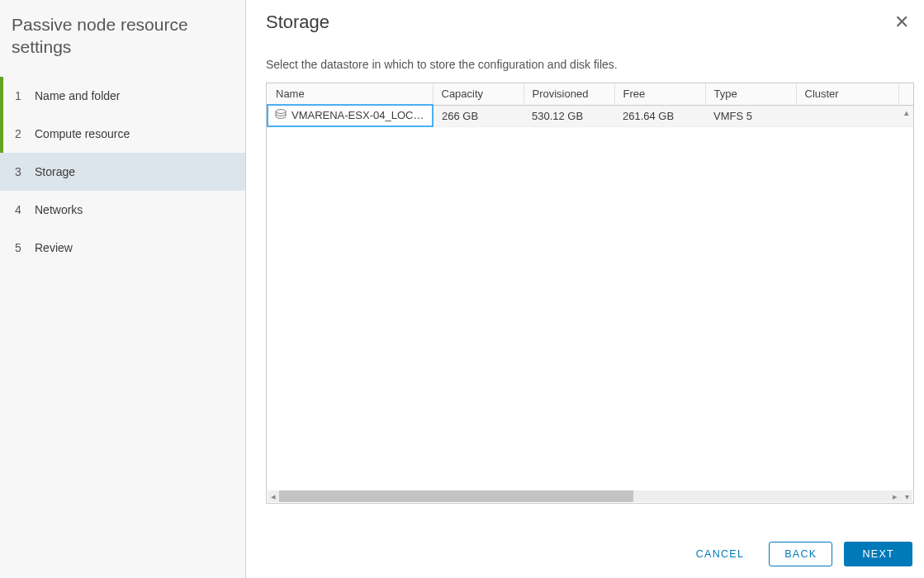 The height and width of the screenshot is (578, 924). What do you see at coordinates (798, 554) in the screenshot?
I see `wizard-footer: CANCEL BACK NEXT` at bounding box center [798, 554].